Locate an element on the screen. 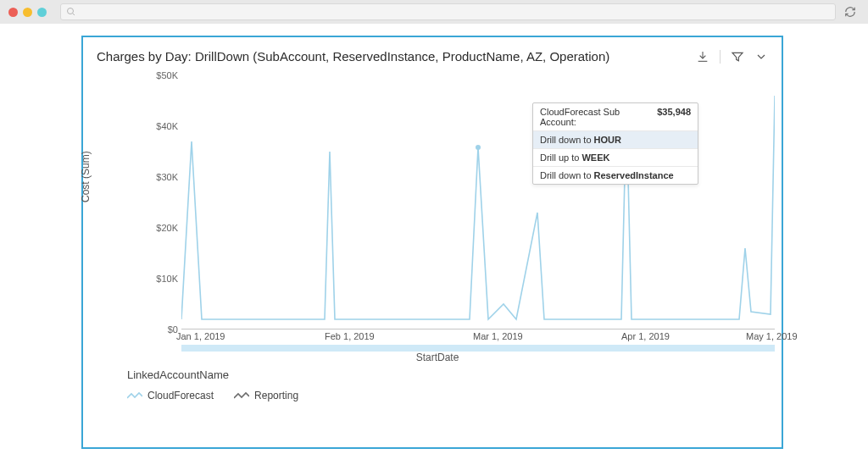 The image size is (868, 454). range-scrubber is located at coordinates (478, 348).